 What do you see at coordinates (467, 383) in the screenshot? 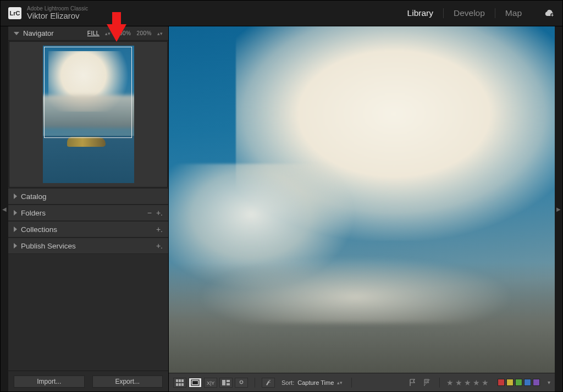
I see `star-3: ★` at bounding box center [467, 383].